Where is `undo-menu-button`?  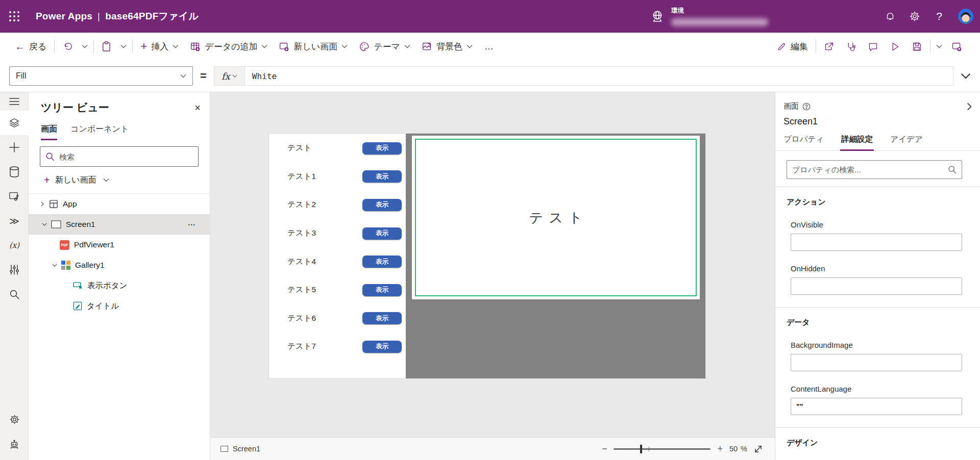
undo-menu-button is located at coordinates (85, 46).